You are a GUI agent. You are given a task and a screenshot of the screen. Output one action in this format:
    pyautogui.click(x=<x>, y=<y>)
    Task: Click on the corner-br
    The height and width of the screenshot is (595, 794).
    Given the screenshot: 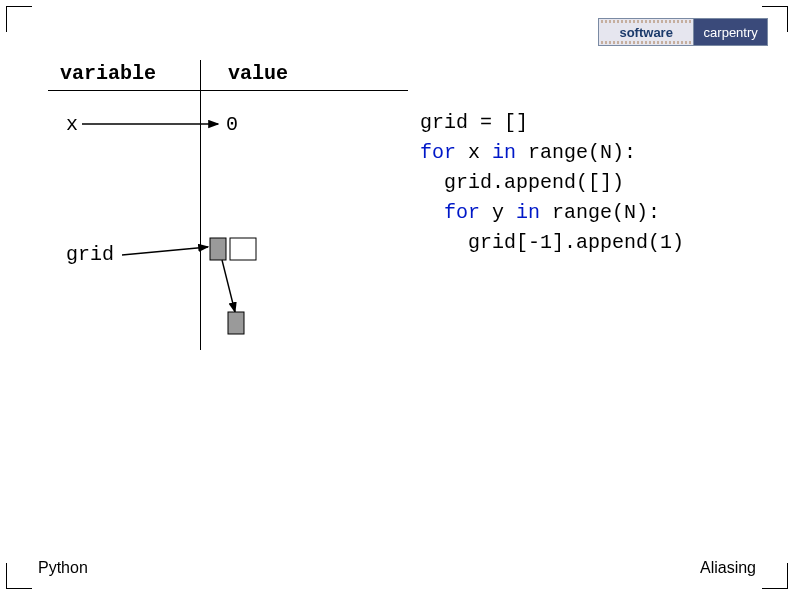 What is the action you would take?
    pyautogui.click(x=775, y=576)
    